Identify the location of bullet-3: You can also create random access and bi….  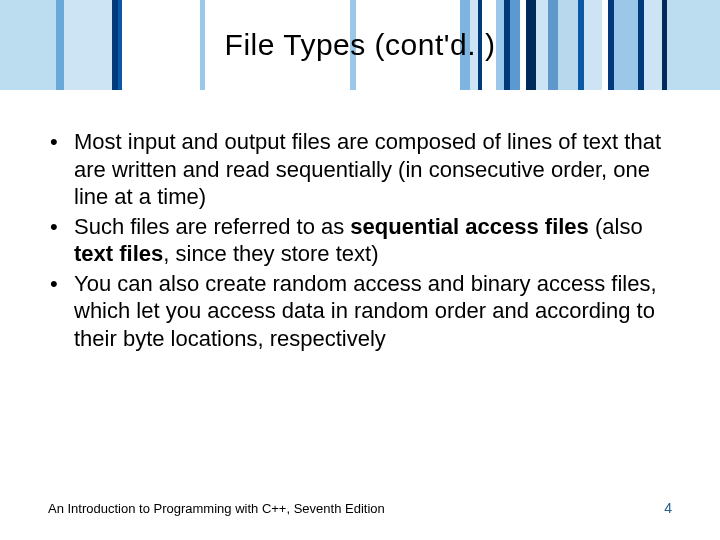
(360, 312).